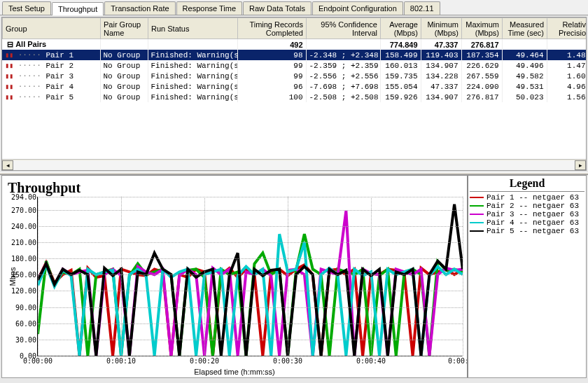 This screenshot has height=383, width=588. I want to click on scroll-left-icon: ◂, so click(8, 165).